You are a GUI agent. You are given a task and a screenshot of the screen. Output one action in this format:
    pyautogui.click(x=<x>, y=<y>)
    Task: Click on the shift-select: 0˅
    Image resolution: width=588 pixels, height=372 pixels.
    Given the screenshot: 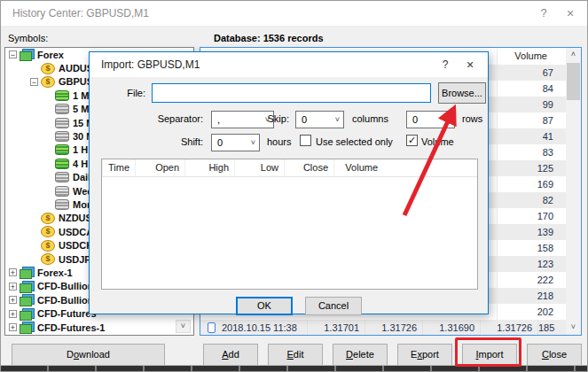 What is the action you would take?
    pyautogui.click(x=236, y=143)
    